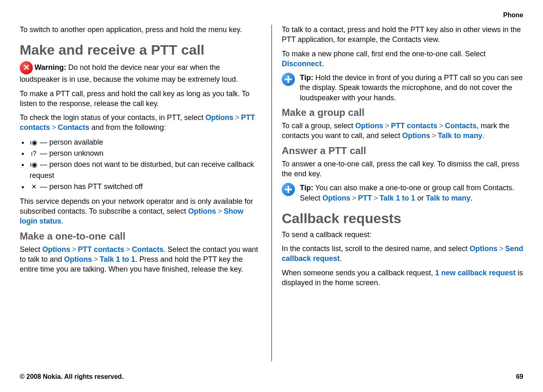 The image size is (543, 392). What do you see at coordinates (421, 198) in the screenshot?
I see `text: or` at bounding box center [421, 198].